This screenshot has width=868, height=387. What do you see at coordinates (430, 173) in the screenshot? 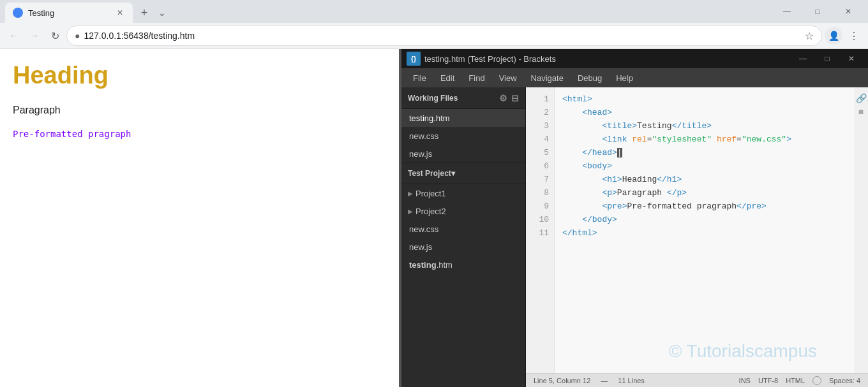
I see `project-label: Test Project` at bounding box center [430, 173].